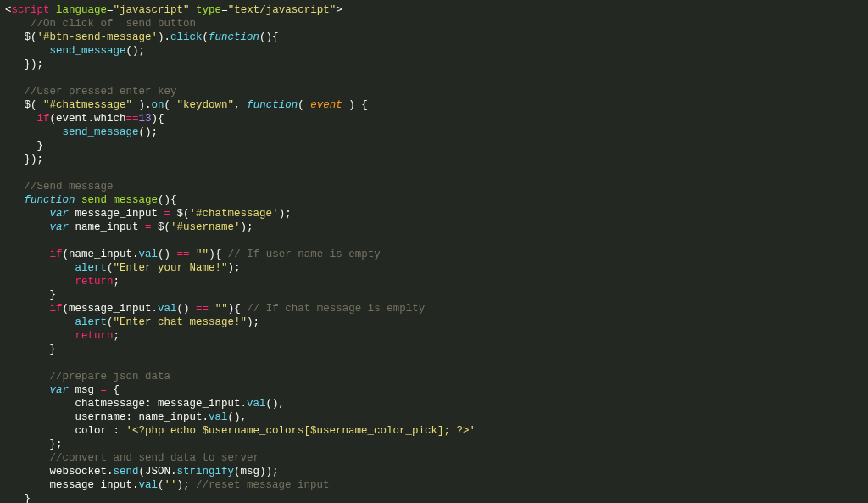 The width and height of the screenshot is (868, 503). What do you see at coordinates (355, 105) in the screenshot?
I see `code-token: ) {` at bounding box center [355, 105].